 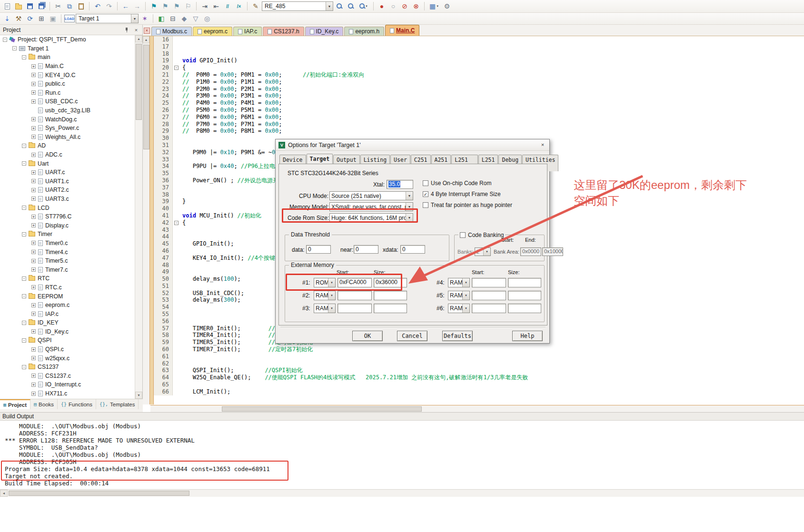 I want to click on tree-item-qspi-c: +QSPI.c, so click(x=68, y=349).